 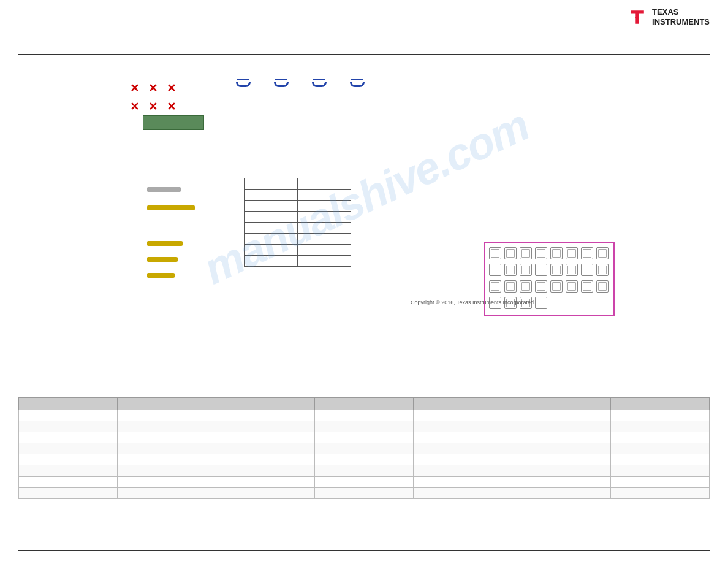 What do you see at coordinates (171, 107) in the screenshot?
I see `x-mark-6: ✕` at bounding box center [171, 107].